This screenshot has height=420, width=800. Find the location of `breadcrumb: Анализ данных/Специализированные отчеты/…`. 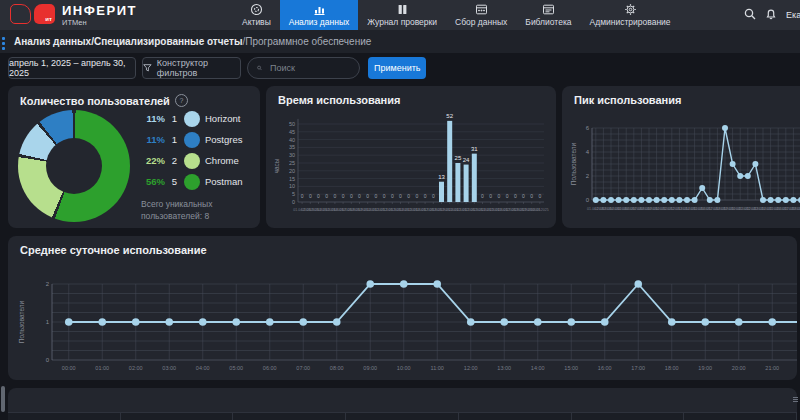

breadcrumb: Анализ данных/Специализированные отчеты/… is located at coordinates (400, 42).